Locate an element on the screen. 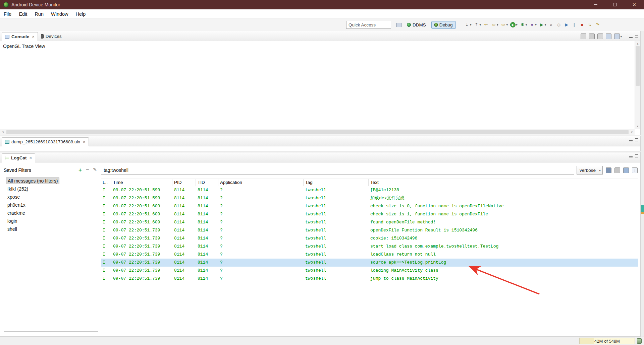 This screenshot has height=345, width=644. tab-dump-uix: dump_2651266910331736688.uix × is located at coordinates (45, 142).